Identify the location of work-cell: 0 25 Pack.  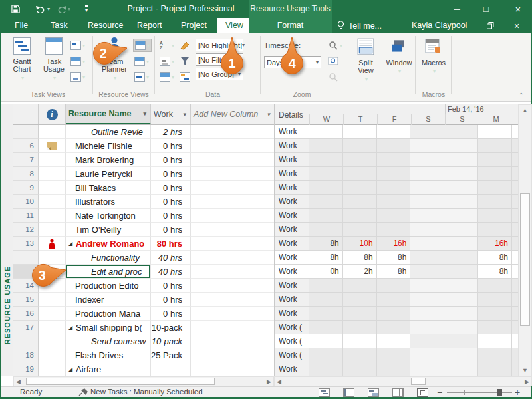
(171, 355).